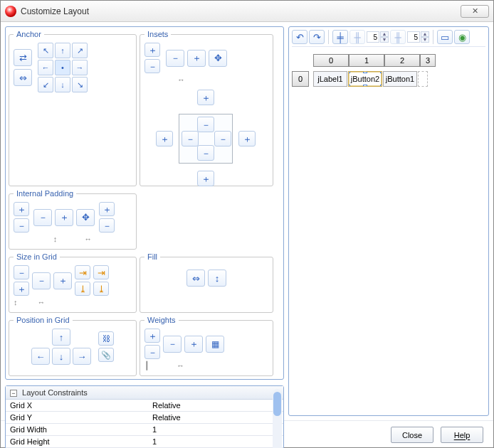  What do you see at coordinates (21, 225) in the screenshot?
I see `ipad-v-dec: －` at bounding box center [21, 225].